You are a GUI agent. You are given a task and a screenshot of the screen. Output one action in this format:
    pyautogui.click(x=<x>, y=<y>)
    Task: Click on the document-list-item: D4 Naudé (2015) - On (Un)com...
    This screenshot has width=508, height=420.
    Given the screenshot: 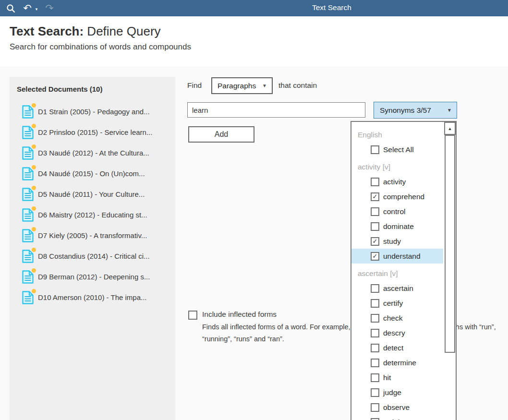 What is the action you would take?
    pyautogui.click(x=92, y=174)
    